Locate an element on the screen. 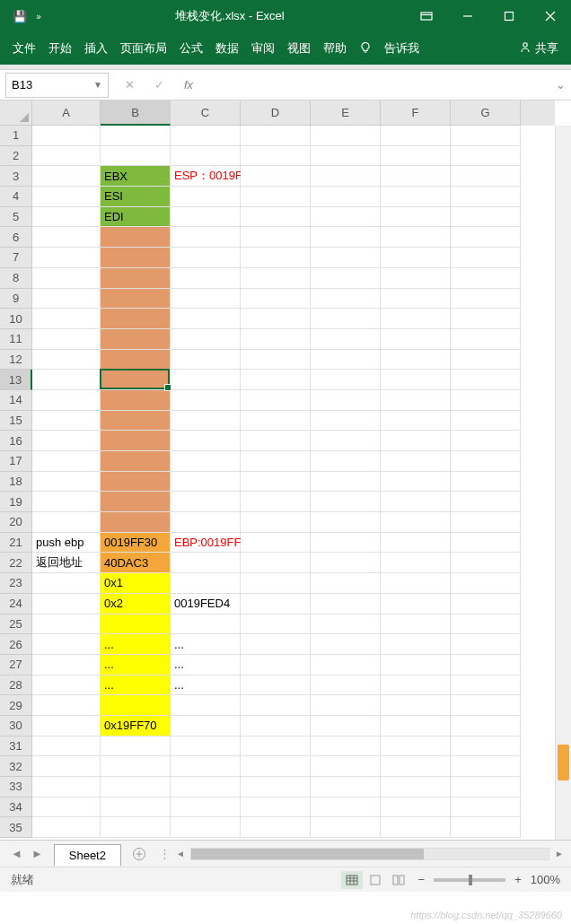  maximize-button is located at coordinates (509, 16).